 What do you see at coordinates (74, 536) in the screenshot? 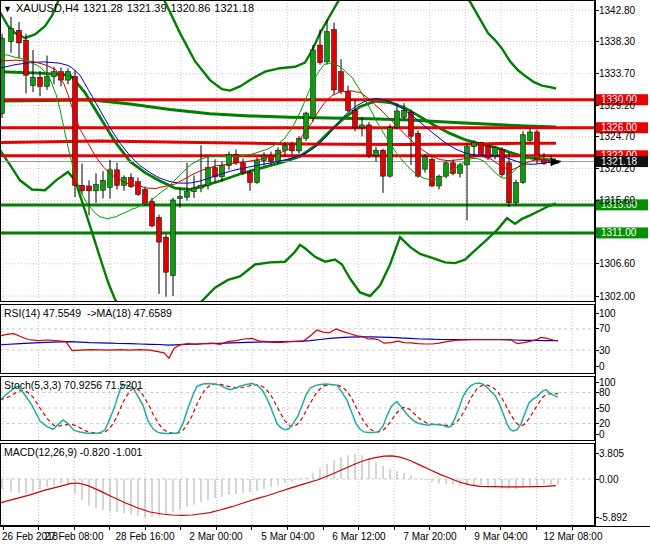
I see `time-axis-label: 27 Feb 08:00` at bounding box center [74, 536].